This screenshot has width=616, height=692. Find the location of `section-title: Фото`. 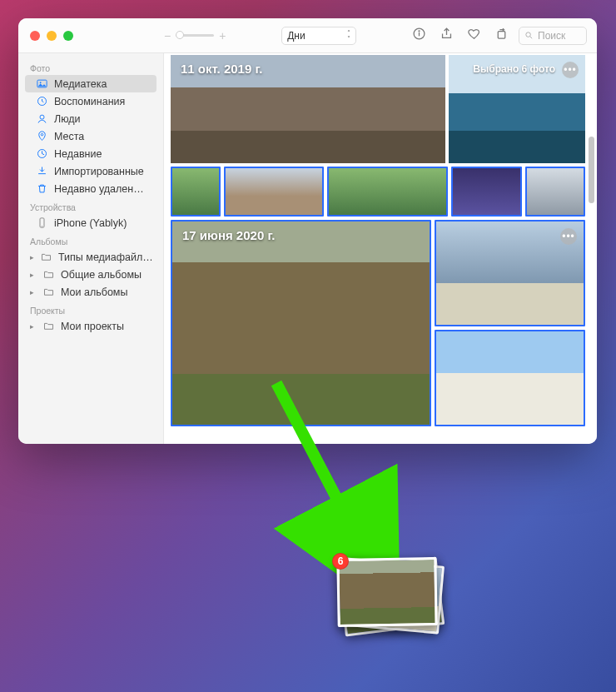

section-title: Фото is located at coordinates (91, 67).